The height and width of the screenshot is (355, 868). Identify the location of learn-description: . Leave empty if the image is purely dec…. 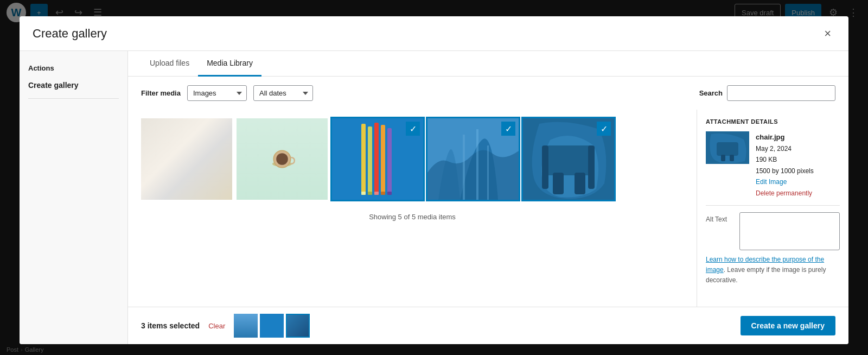
(766, 275).